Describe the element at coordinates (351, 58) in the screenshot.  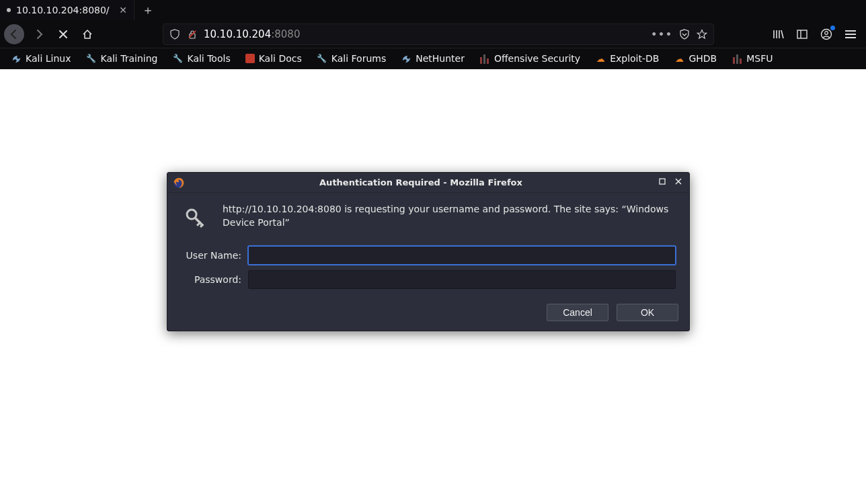
I see `bookmark-item: 🔧Kali Forums` at that location.